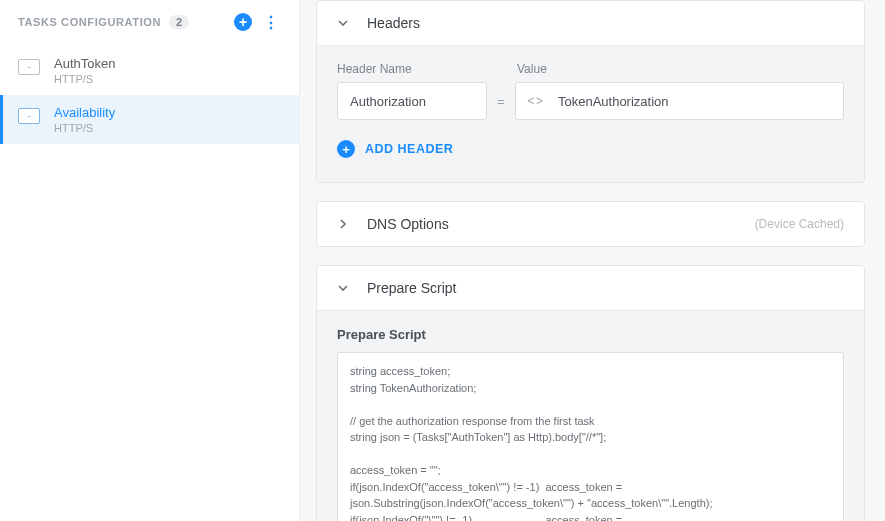 This screenshot has width=885, height=521. Describe the element at coordinates (412, 69) in the screenshot. I see `header-name-label: Header Name` at that location.